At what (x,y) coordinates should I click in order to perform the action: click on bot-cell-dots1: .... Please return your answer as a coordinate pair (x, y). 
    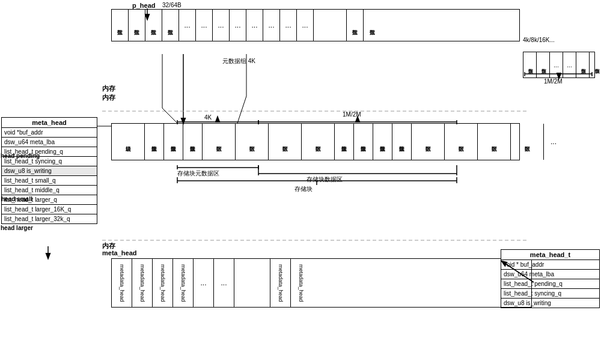
    Looking at the image, I should click on (204, 283).